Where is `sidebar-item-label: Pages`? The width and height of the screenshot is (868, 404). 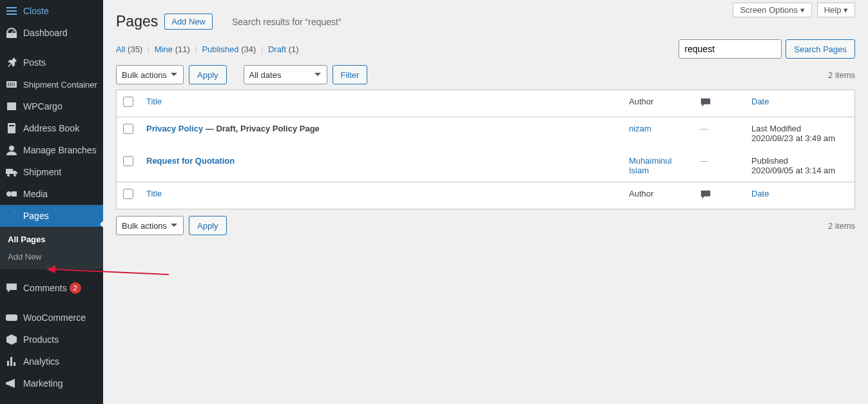
sidebar-item-label: Pages is located at coordinates (36, 216).